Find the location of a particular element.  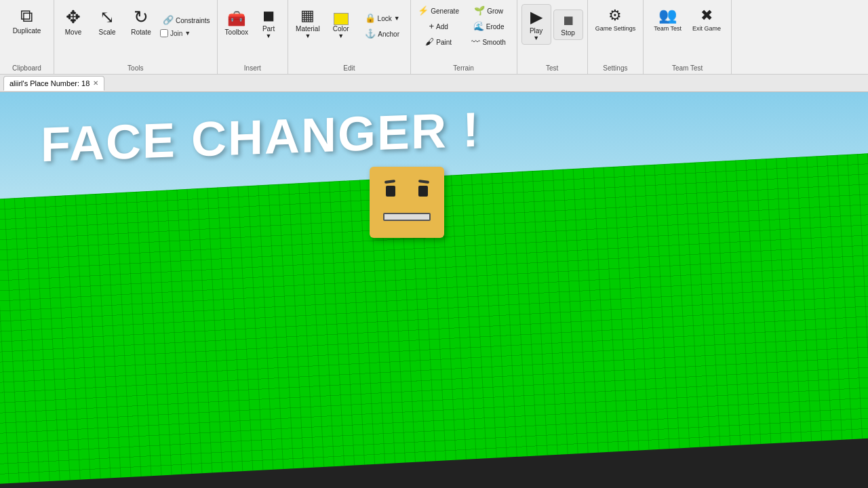

material-icon: ▦ is located at coordinates (308, 16).